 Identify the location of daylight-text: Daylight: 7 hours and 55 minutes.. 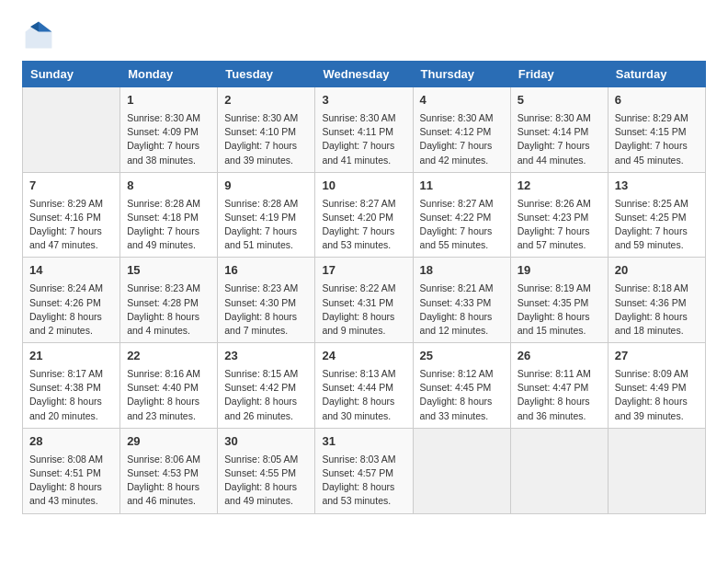
(461, 238).